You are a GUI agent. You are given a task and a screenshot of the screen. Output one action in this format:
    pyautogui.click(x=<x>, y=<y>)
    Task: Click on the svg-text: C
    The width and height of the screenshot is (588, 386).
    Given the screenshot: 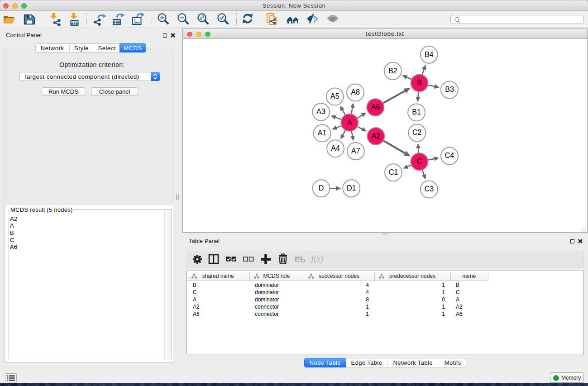 What is the action you would take?
    pyautogui.click(x=420, y=161)
    